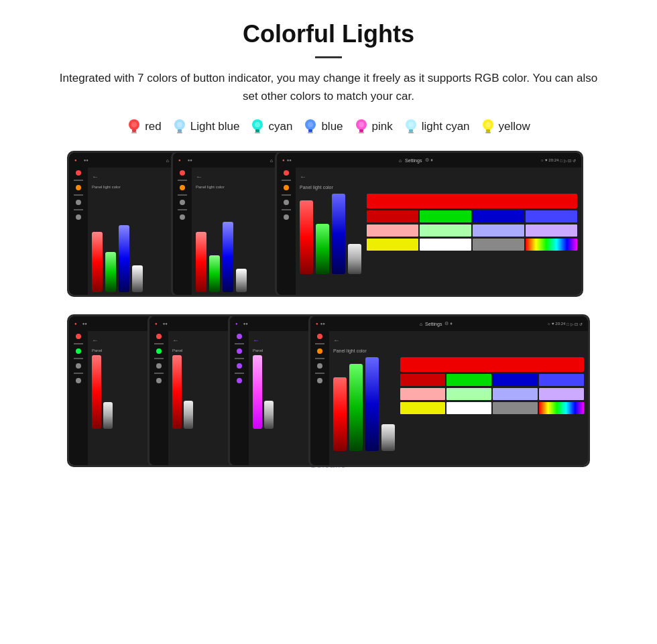 Image resolution: width=657 pixels, height=644 pixels. I want to click on color-indicators-row: red Light blue cyan, so click(328, 127).